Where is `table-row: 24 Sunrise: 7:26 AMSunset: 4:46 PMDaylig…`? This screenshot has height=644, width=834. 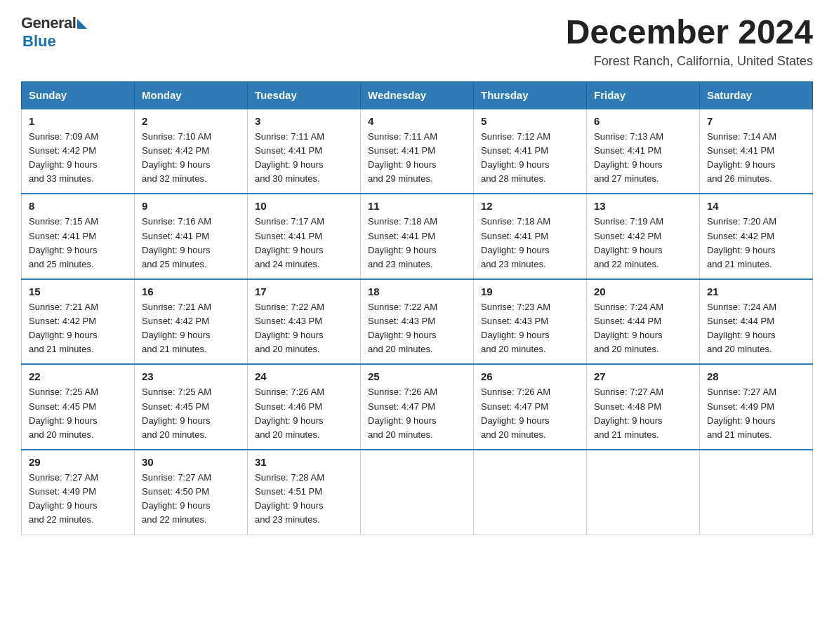 table-row: 24 Sunrise: 7:26 AMSunset: 4:46 PMDaylig… is located at coordinates (305, 407).